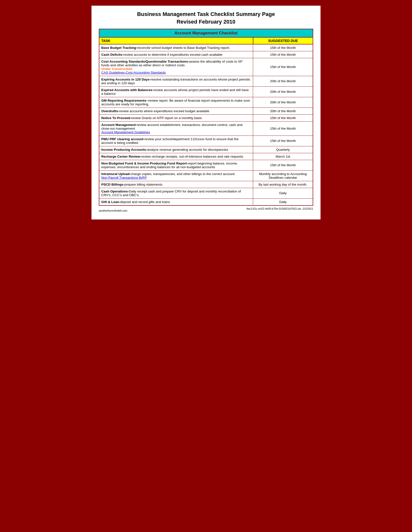  What do you see at coordinates (206, 156) in the screenshot?
I see `table-row: Recharge Center Review-review recharge r…` at bounding box center [206, 156].